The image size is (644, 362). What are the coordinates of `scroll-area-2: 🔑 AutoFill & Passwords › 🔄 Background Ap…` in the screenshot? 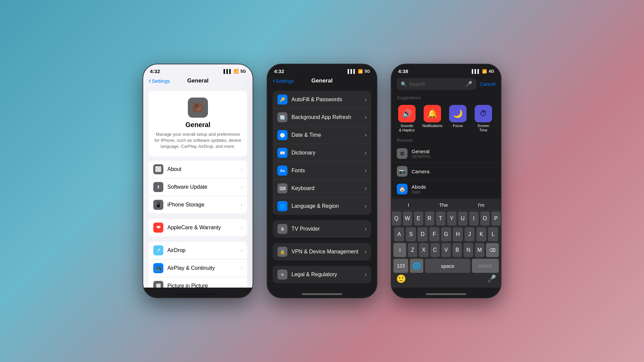 It's located at (322, 187).